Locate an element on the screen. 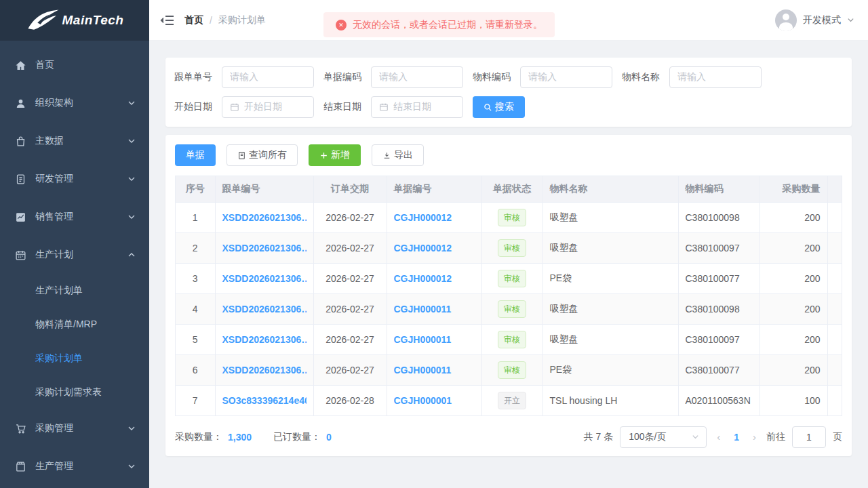 The image size is (868, 488). sidebar-item-organization: 组织架构 is located at coordinates (75, 103).